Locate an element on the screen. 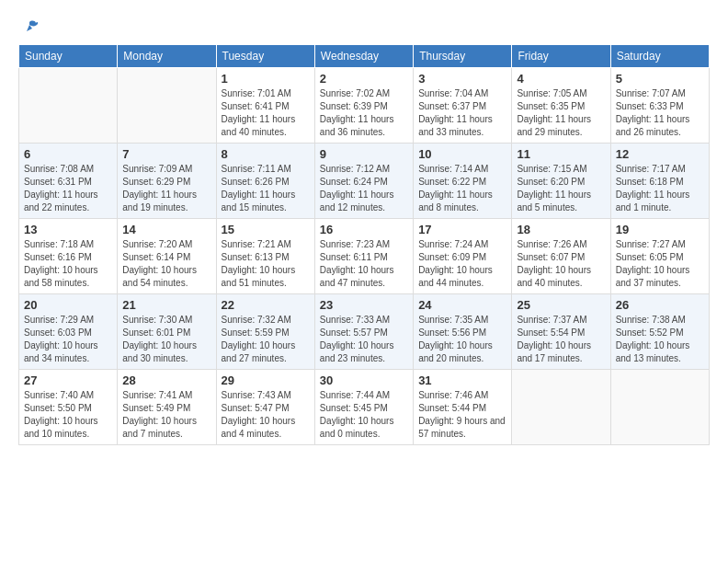  day-cell: 26Sunrise: 7:38 AM Sunset: 5:52 PM Dayli… is located at coordinates (660, 332).